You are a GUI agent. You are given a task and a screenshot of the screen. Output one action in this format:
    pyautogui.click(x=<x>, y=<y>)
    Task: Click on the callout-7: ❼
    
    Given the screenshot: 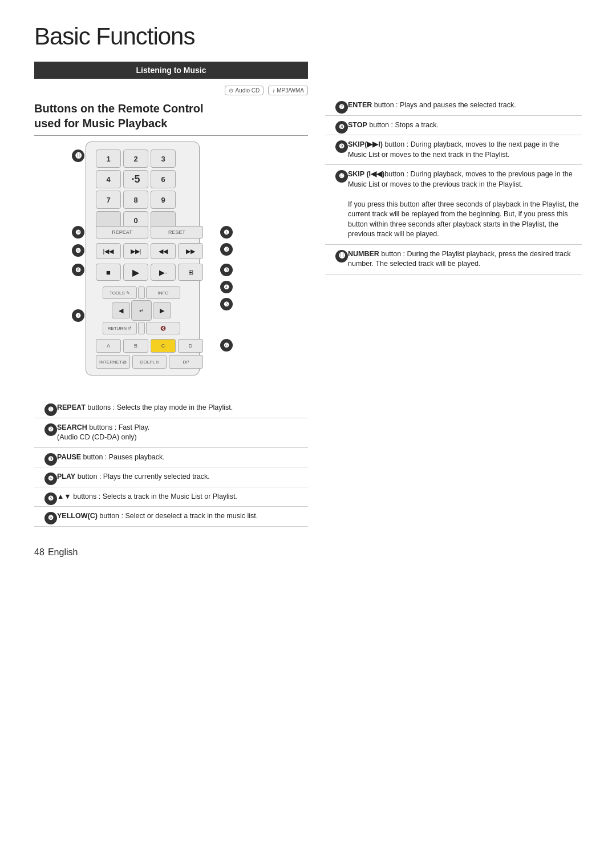 What is the action you would take?
    pyautogui.click(x=78, y=316)
    